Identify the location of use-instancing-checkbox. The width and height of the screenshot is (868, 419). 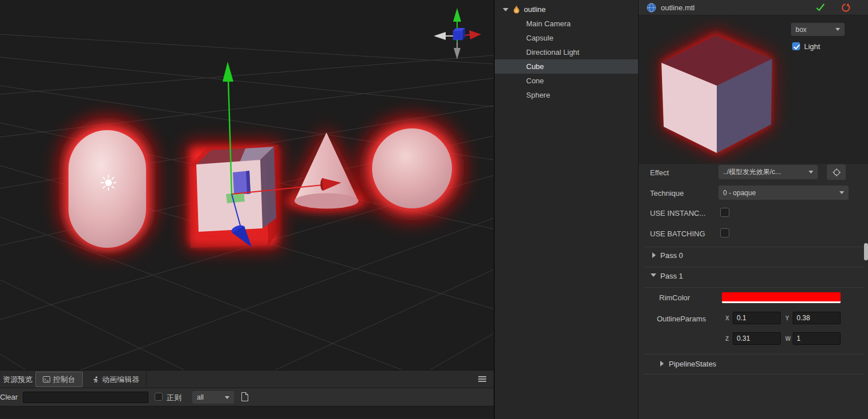
(725, 212).